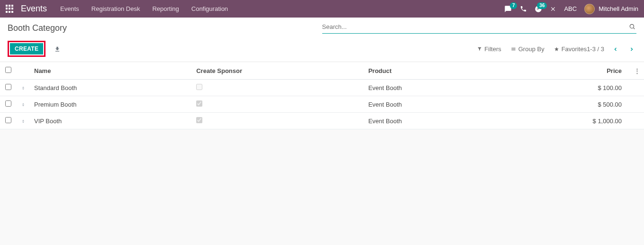 This screenshot has height=245, width=644. I want to click on col-options-icon: ⋮, so click(637, 71).